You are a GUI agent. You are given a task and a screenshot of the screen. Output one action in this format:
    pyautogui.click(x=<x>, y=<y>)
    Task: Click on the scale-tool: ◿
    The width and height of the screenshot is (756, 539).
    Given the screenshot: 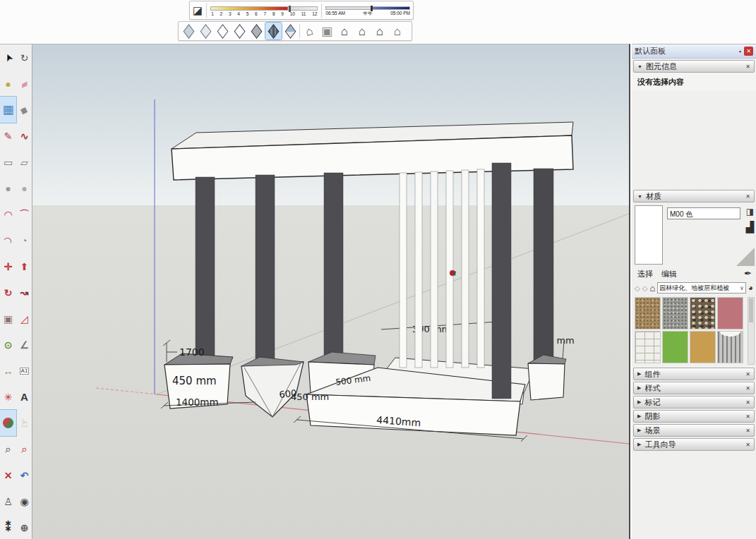 What is the action you would take?
    pyautogui.click(x=24, y=319)
    